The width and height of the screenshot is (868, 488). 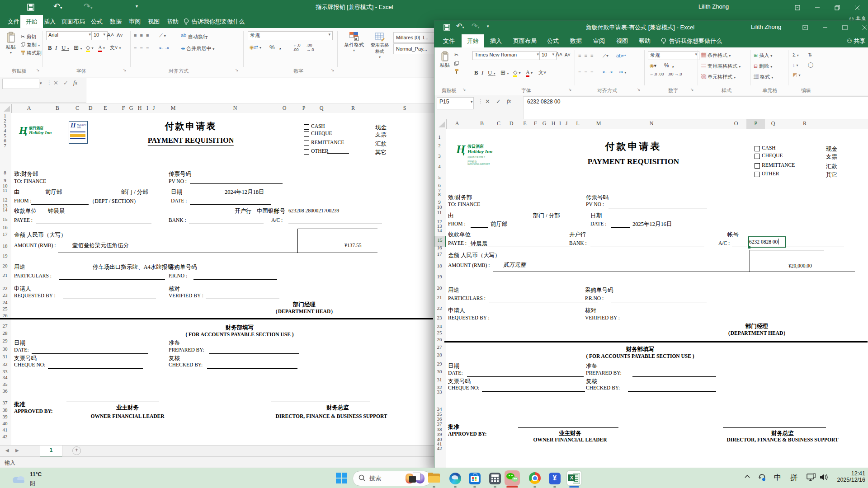 I want to click on bg-status-bar: 输入, so click(x=217, y=462).